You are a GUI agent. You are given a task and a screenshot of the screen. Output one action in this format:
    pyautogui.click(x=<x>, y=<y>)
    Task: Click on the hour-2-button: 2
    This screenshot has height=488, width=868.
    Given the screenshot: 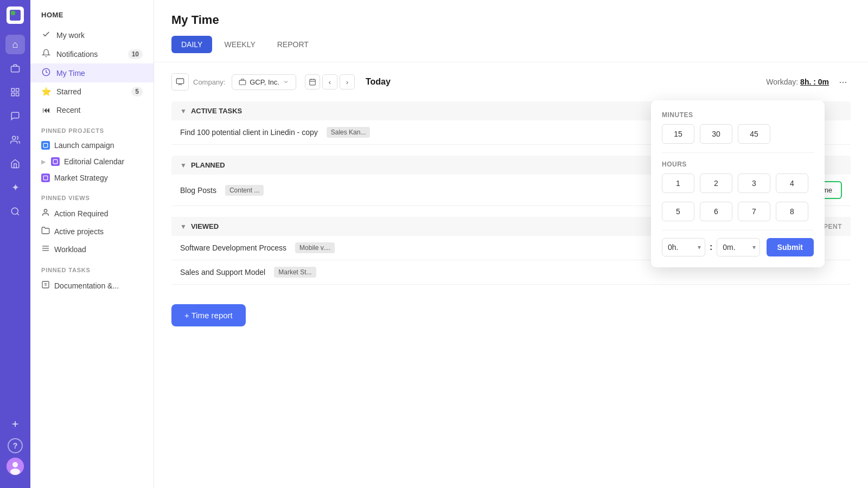 What is the action you would take?
    pyautogui.click(x=716, y=183)
    